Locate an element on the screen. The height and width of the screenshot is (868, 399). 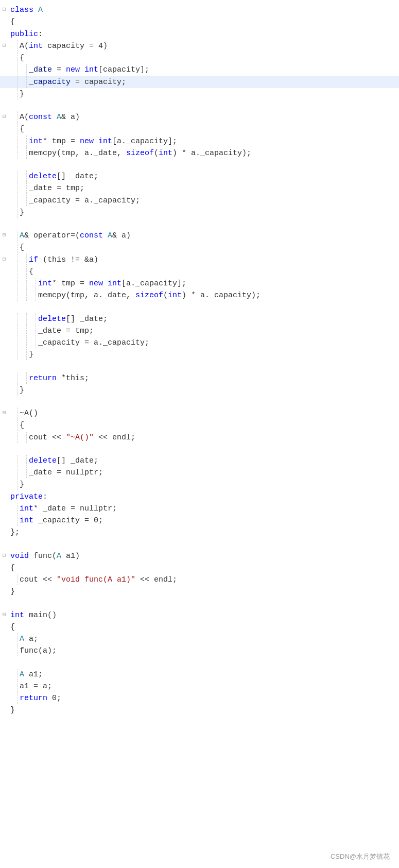
token-kw: public is located at coordinates (24, 34).